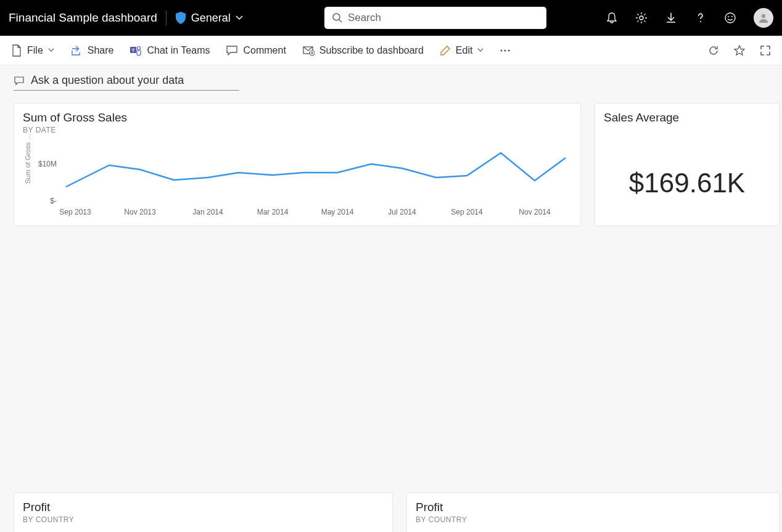  I want to click on comment-button: Comment, so click(255, 51).